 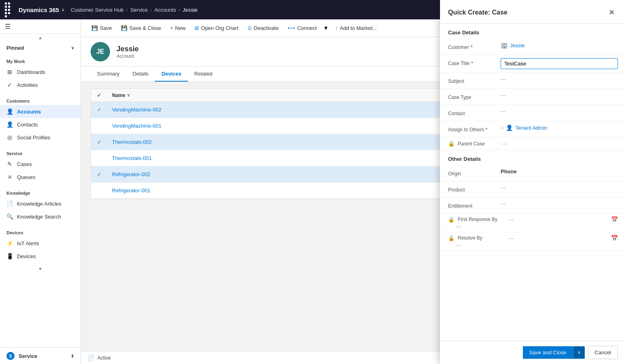 What do you see at coordinates (40, 356) in the screenshot?
I see `sidebar-bottom: S Service ⇕` at bounding box center [40, 356].